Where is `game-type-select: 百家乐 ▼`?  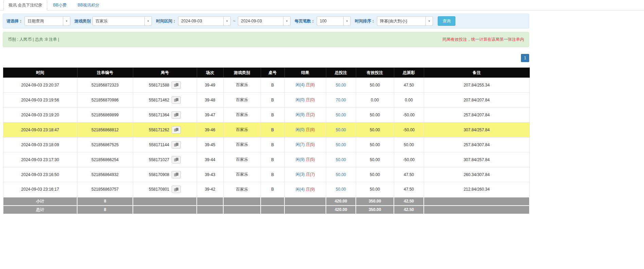 game-type-select: 百家乐 ▼ is located at coordinates (122, 21).